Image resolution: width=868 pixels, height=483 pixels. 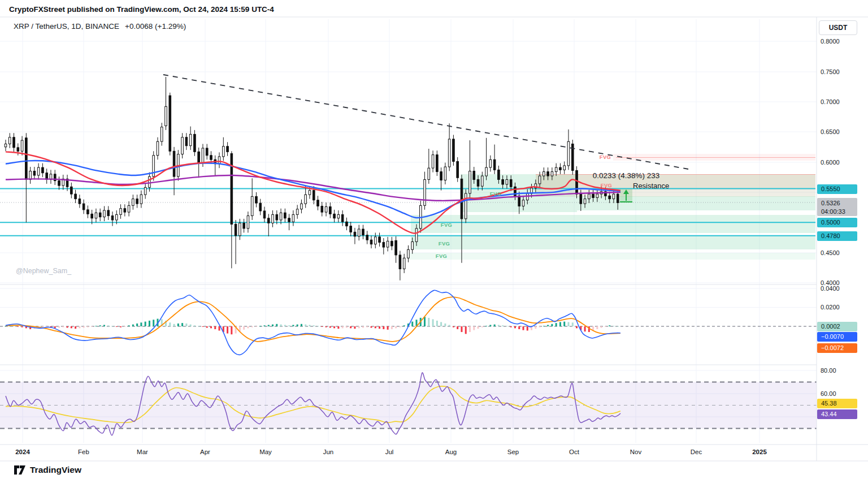 I want to click on macd-line-badge: −0.0070, so click(x=837, y=337).